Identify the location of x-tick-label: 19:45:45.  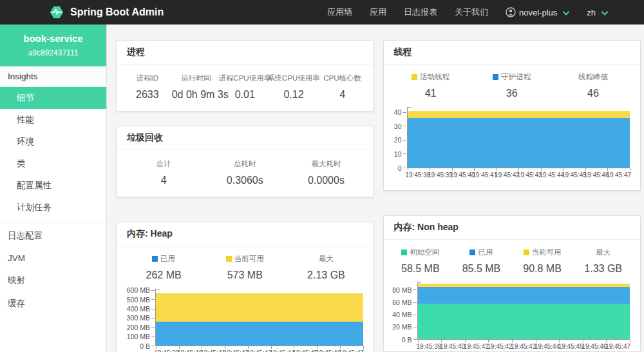
(574, 175).